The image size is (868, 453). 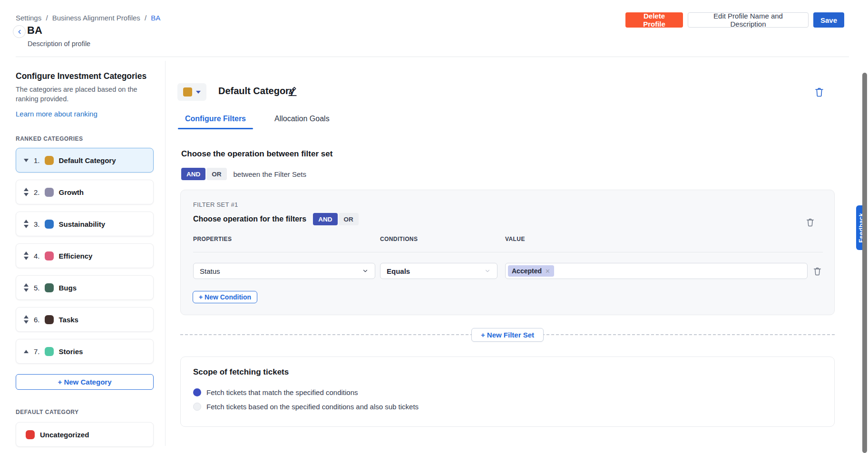 I want to click on edit-profile-button: Edit Profile Name and Description, so click(x=748, y=20).